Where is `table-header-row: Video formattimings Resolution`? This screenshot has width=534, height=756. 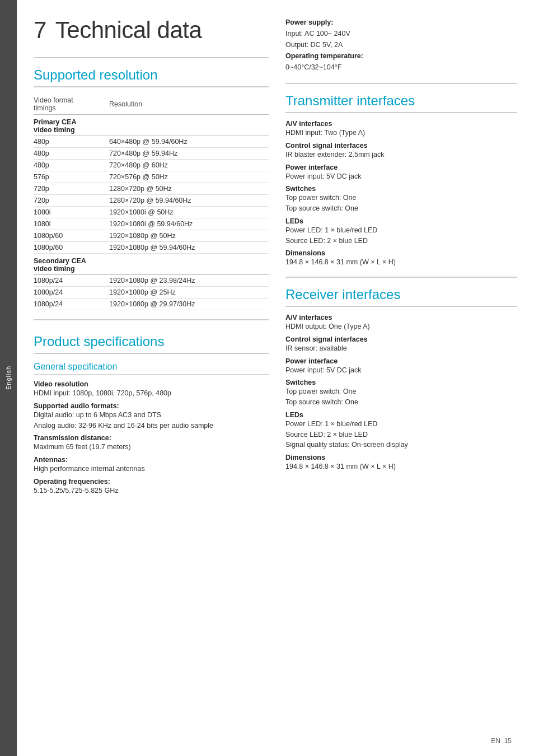 table-header-row: Video formattimings Resolution is located at coordinates (151, 104).